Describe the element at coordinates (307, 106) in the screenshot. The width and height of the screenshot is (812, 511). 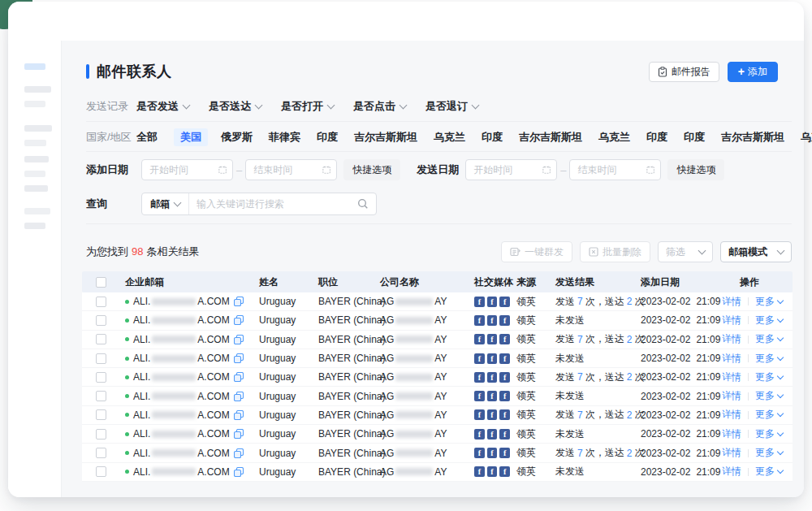
I see `send-filter-dropdown: 是否打开` at that location.